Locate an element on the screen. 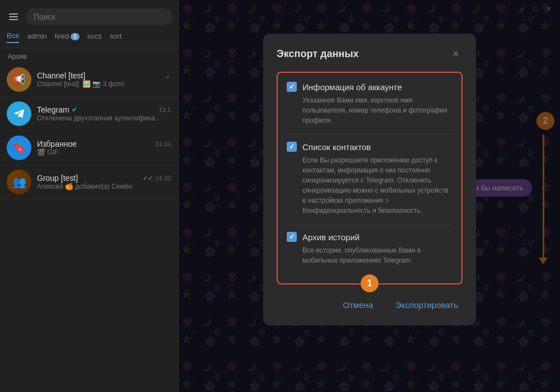  cancel-button: Отмена is located at coordinates (358, 305).